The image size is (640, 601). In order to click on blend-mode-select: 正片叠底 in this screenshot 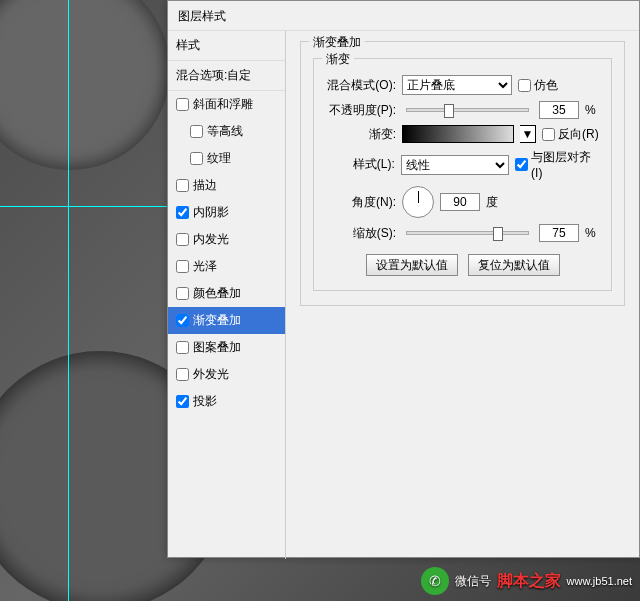, I will do `click(457, 85)`.